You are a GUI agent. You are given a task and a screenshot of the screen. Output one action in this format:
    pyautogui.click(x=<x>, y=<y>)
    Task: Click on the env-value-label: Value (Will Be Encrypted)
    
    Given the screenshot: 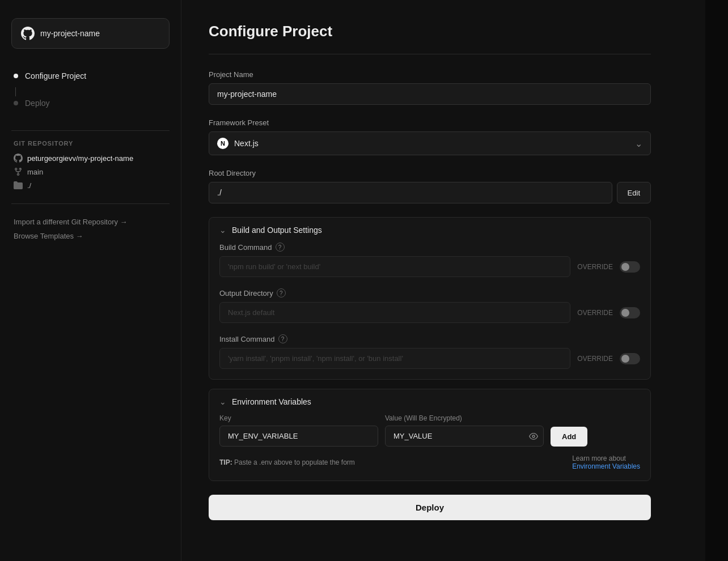 What is the action you would take?
    pyautogui.click(x=464, y=418)
    